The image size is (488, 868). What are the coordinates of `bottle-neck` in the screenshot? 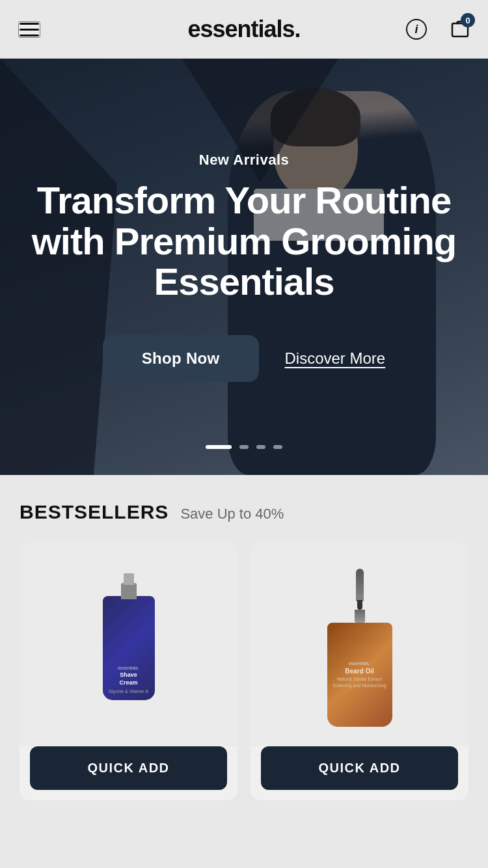 It's located at (360, 616).